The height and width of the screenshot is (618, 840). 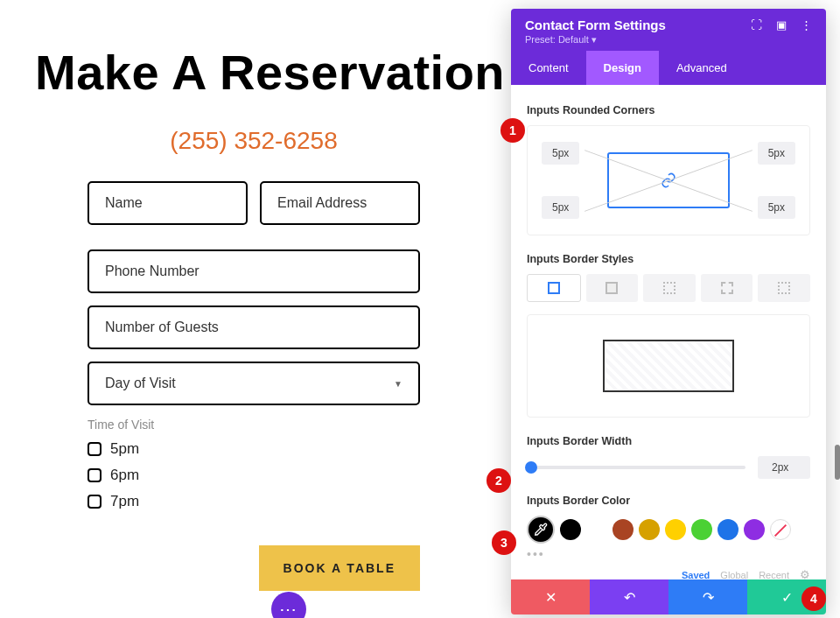 What do you see at coordinates (254, 271) in the screenshot?
I see `phone-field: Phone Number` at bounding box center [254, 271].